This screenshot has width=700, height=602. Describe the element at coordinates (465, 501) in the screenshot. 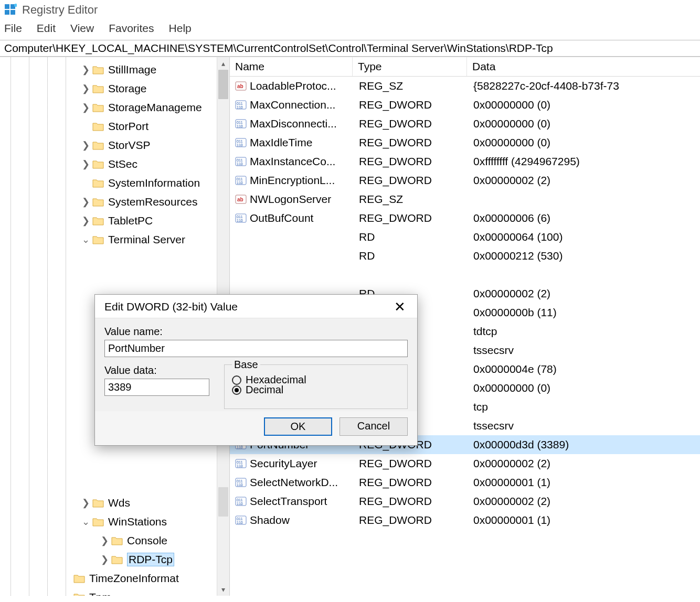

I see `list-row: 011110 SelectTransport REG_DWORD 0x00000…` at that location.